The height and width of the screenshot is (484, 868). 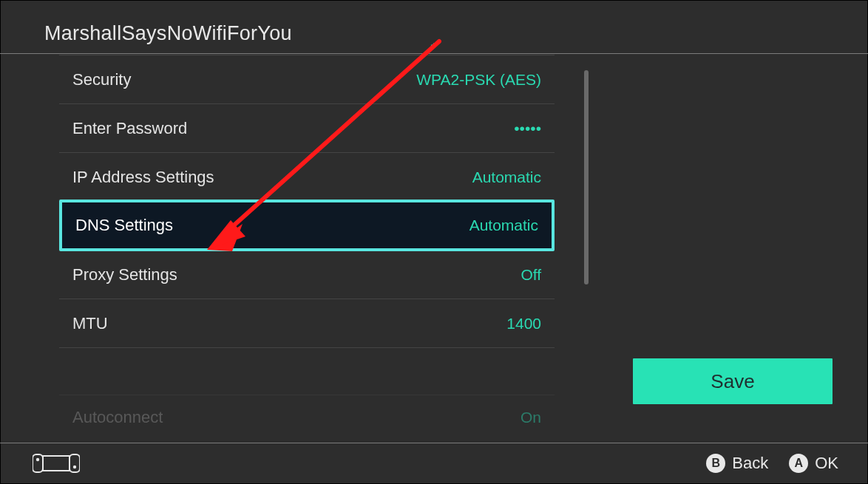 I want to click on row-ssid-value: MarshallSaysNoWifiForYou, so click(x=447, y=44).